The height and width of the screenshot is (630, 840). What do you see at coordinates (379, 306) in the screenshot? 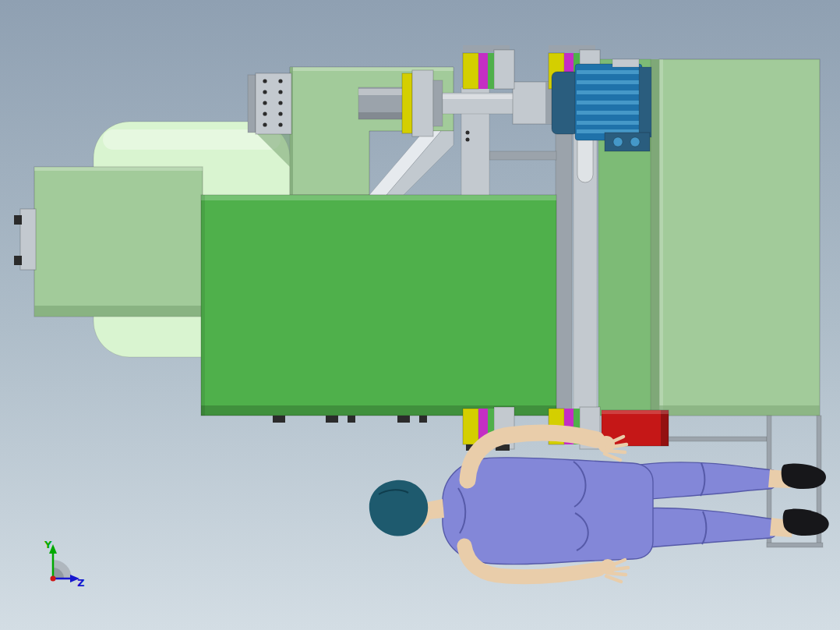
I see `main-body-face` at bounding box center [379, 306].